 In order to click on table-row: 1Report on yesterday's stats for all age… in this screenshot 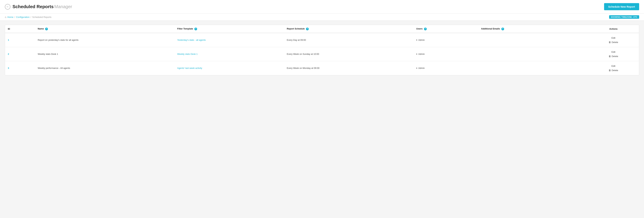, I will do `click(322, 40)`.